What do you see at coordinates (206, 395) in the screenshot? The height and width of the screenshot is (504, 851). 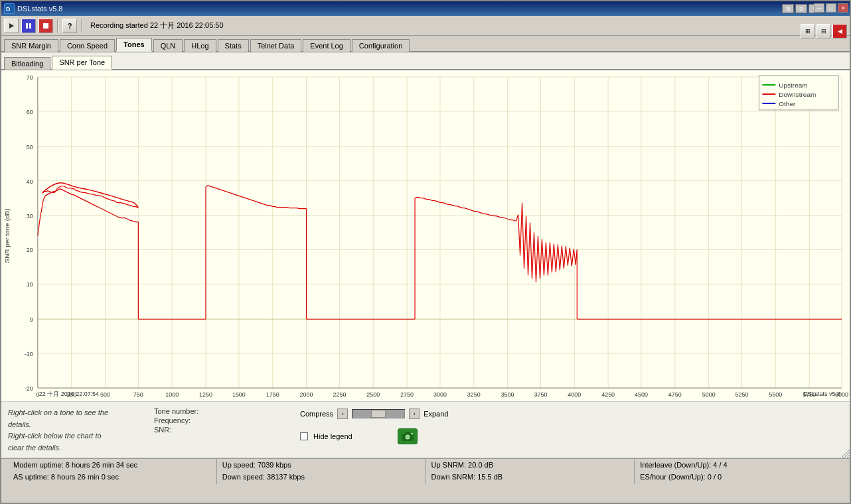 I see `svg-text: 1250` at bounding box center [206, 395].